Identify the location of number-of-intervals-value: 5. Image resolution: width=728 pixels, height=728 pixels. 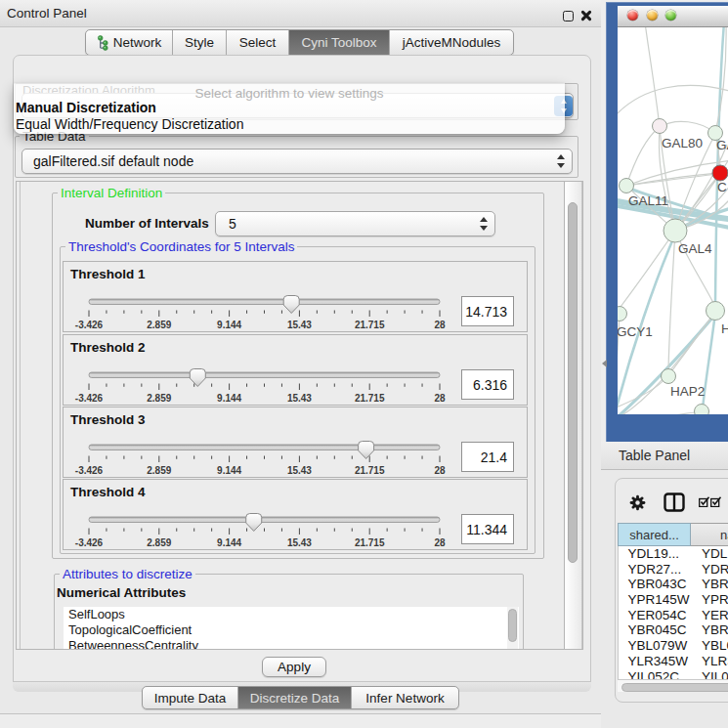
(233, 224).